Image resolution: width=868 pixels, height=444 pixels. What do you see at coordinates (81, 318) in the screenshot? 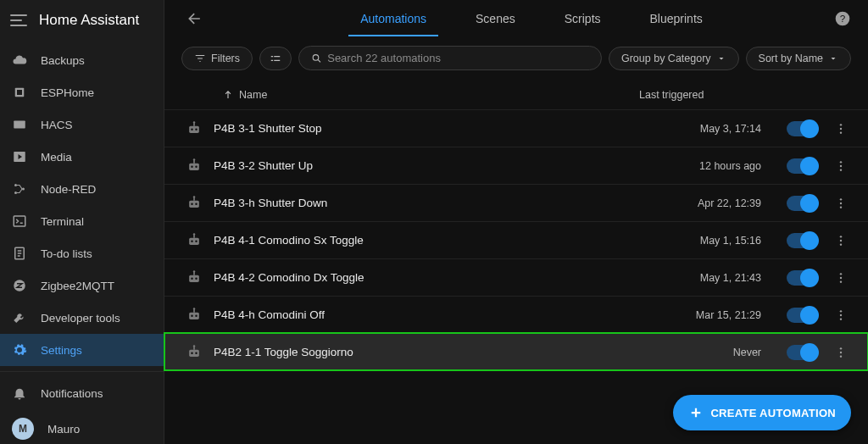
I see `sidebar-item-devtools: Developer tools` at bounding box center [81, 318].